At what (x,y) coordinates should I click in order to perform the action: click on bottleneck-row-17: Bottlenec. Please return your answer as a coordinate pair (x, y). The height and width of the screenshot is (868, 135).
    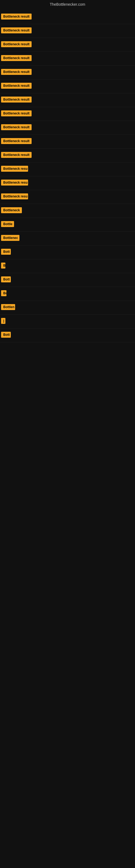
    Looking at the image, I should click on (68, 239).